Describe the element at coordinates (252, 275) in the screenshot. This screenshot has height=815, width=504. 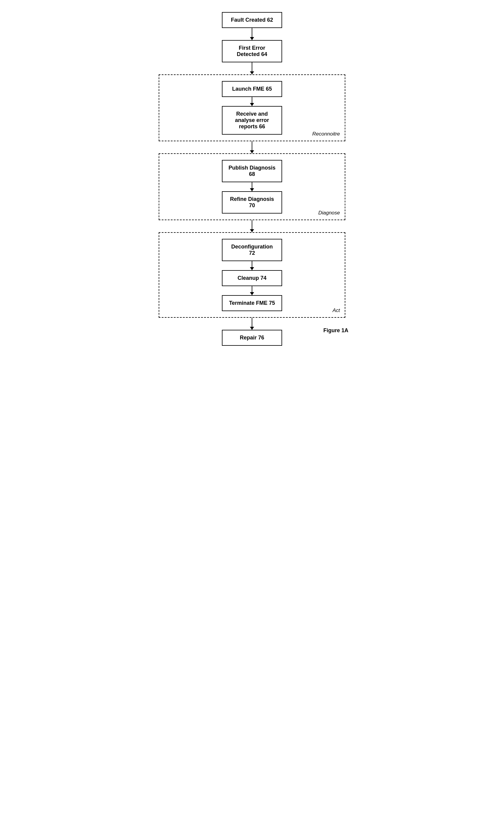
I see `act-group: Deconfiguration72 Cleanup 74 Terminate F…` at that location.